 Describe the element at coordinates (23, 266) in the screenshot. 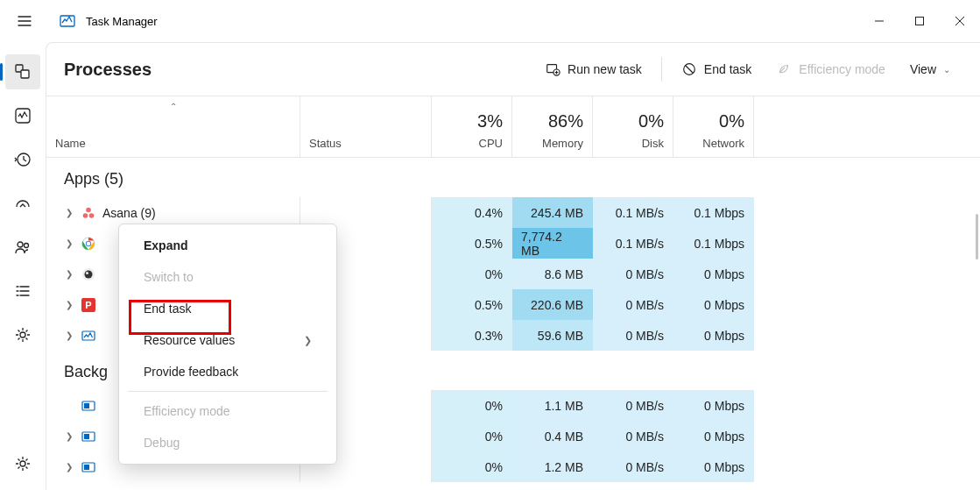

I see `nav-rail` at that location.